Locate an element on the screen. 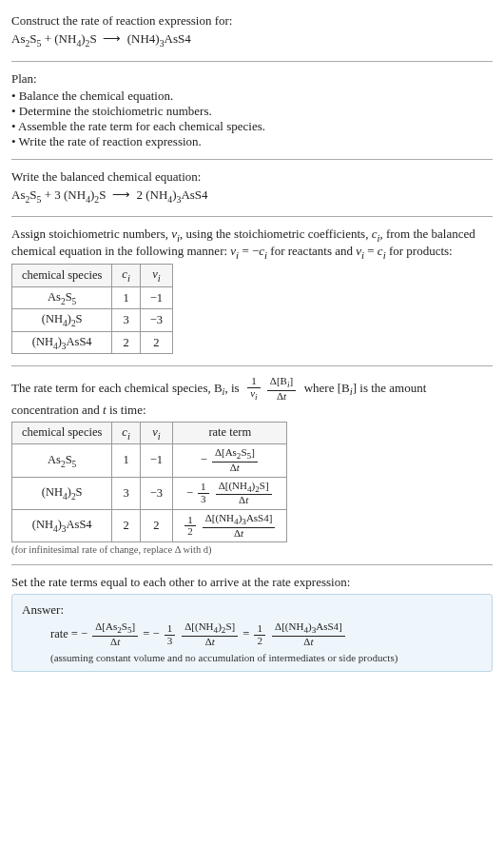  answer-assumption: (assuming constant volume and no accumul… is located at coordinates (266, 658).